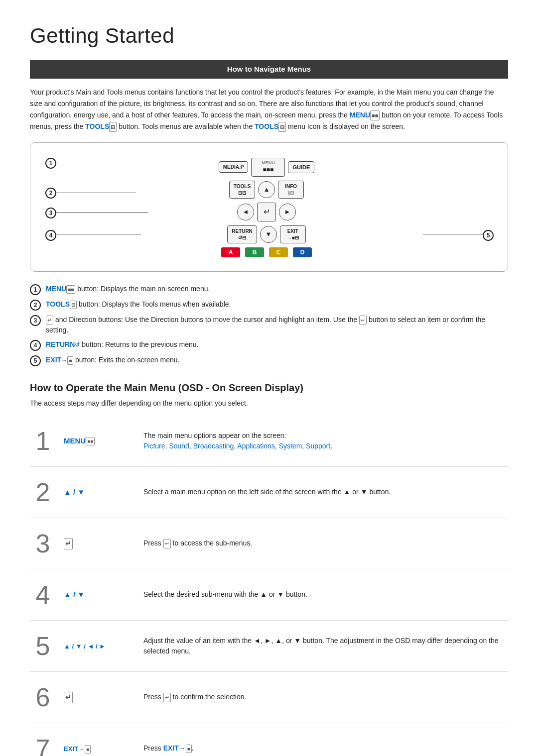  I want to click on tools-button: TOOLS ⊟⊟, so click(242, 190).